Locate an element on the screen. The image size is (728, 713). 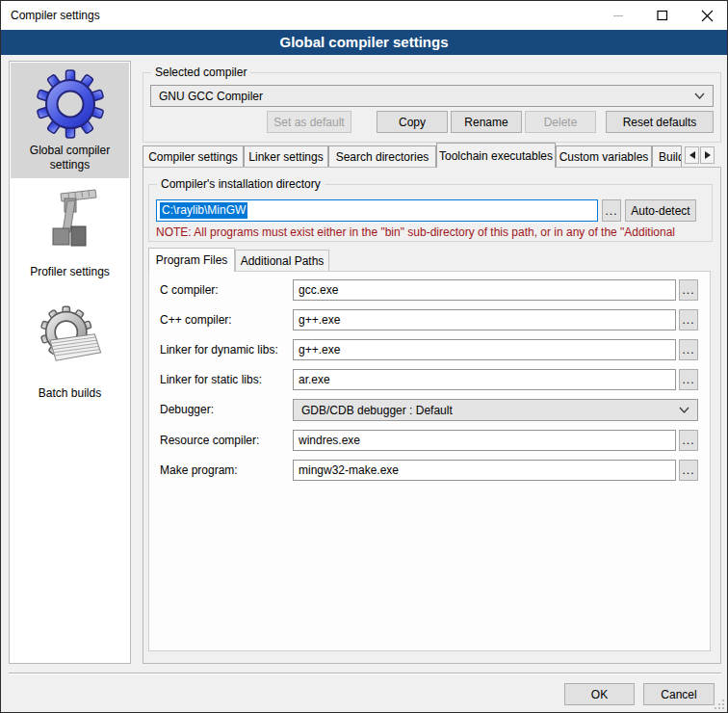
tab-linker-settings: Linker settings is located at coordinates (286, 156).